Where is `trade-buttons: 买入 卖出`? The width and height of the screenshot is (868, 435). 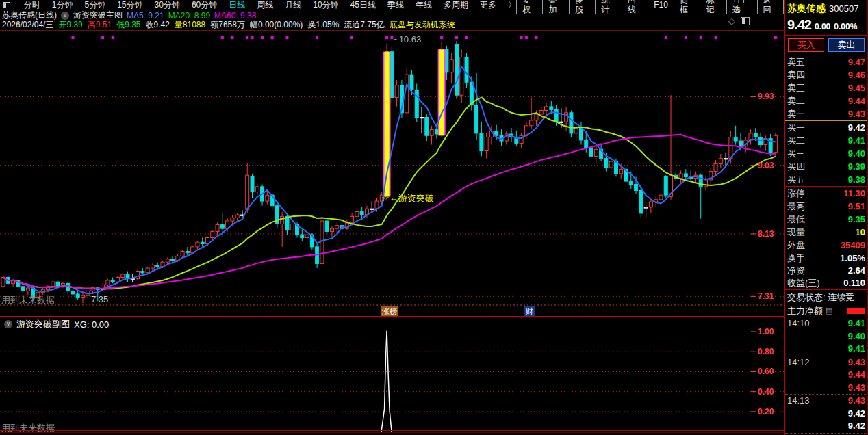
trade-buttons: 买入 卖出 is located at coordinates (826, 45).